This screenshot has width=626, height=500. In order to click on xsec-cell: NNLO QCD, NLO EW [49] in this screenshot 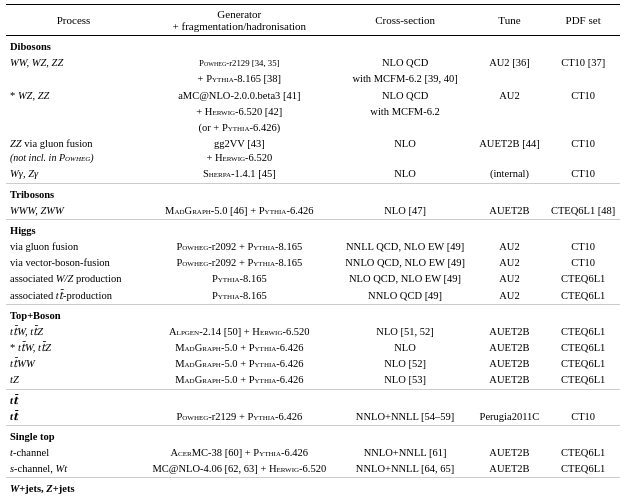, I will do `click(406, 263)`.